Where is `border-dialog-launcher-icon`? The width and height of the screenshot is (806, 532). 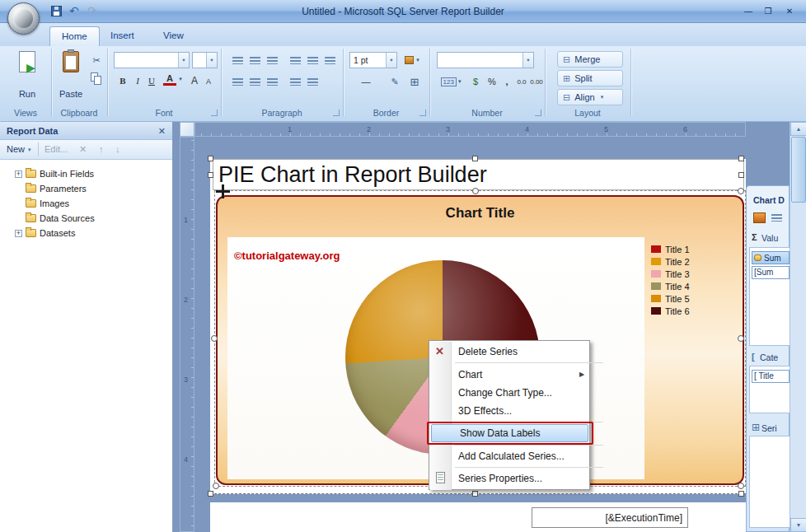 border-dialog-launcher-icon is located at coordinates (423, 113).